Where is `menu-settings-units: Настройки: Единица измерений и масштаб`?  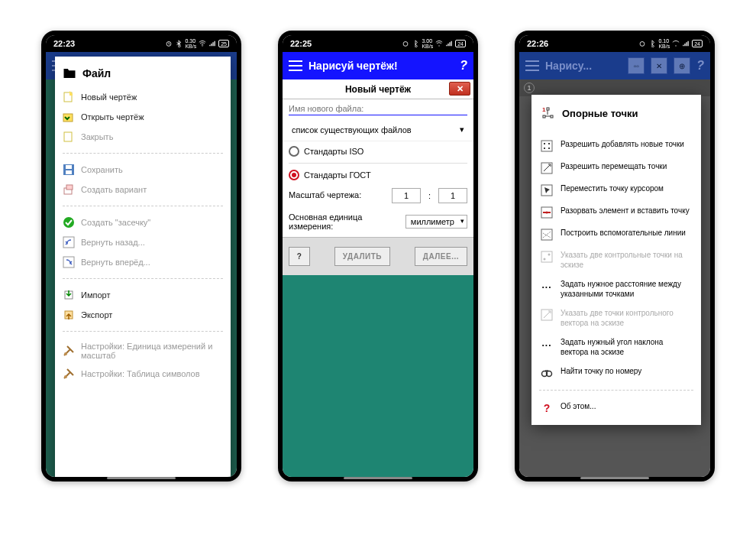
menu-settings-units: Настройки: Единица измерений и масштаб is located at coordinates (143, 351).